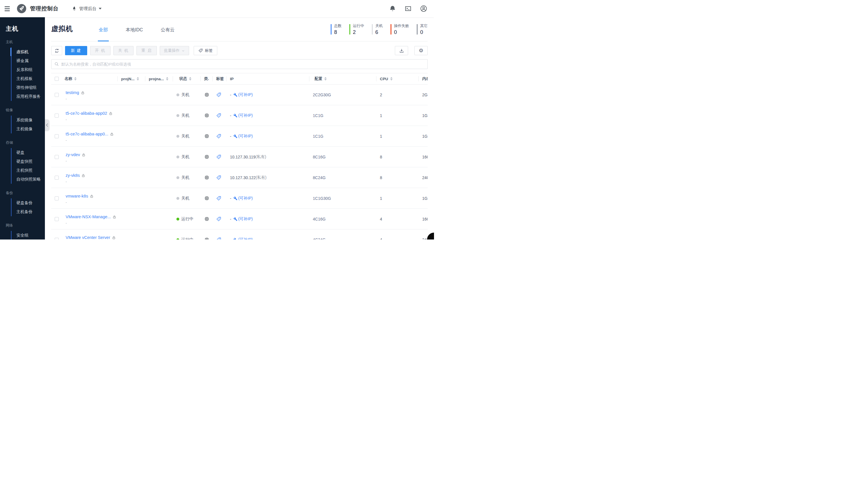 The width and height of the screenshot is (868, 479). Describe the element at coordinates (402, 50) in the screenshot. I see `export-button` at that location.